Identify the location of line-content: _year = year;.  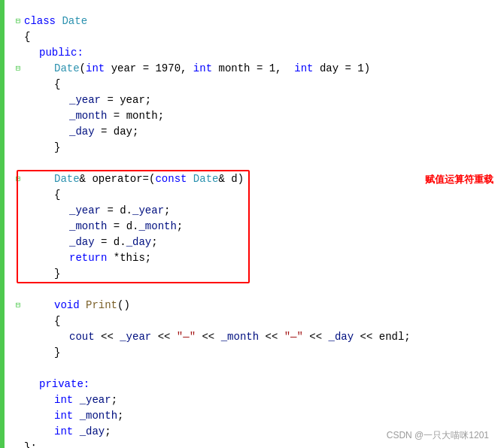
(259, 101).